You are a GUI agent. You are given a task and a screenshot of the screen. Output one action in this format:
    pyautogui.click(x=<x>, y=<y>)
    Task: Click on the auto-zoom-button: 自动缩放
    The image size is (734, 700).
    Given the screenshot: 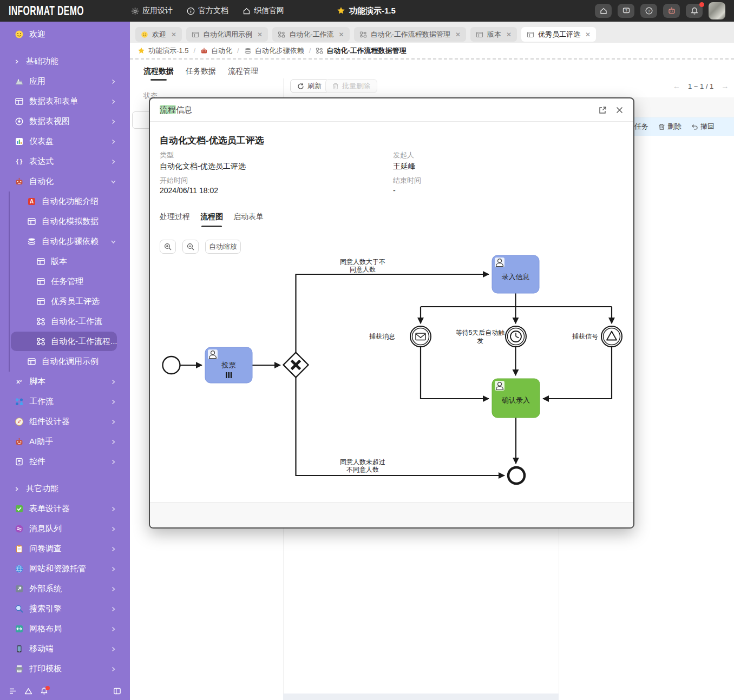 What is the action you would take?
    pyautogui.click(x=223, y=247)
    